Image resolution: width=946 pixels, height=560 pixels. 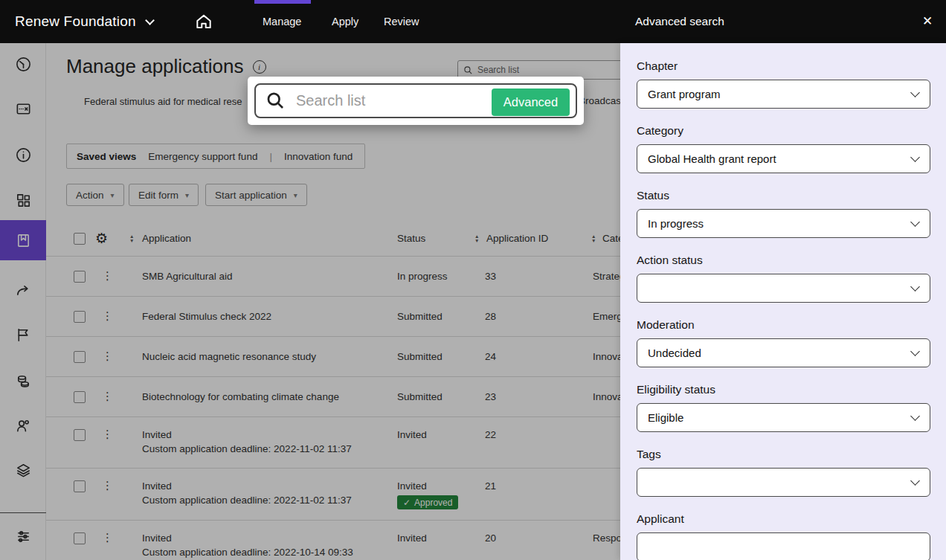 What do you see at coordinates (784, 418) in the screenshot?
I see `eligibility-status-select: Eligible` at bounding box center [784, 418].